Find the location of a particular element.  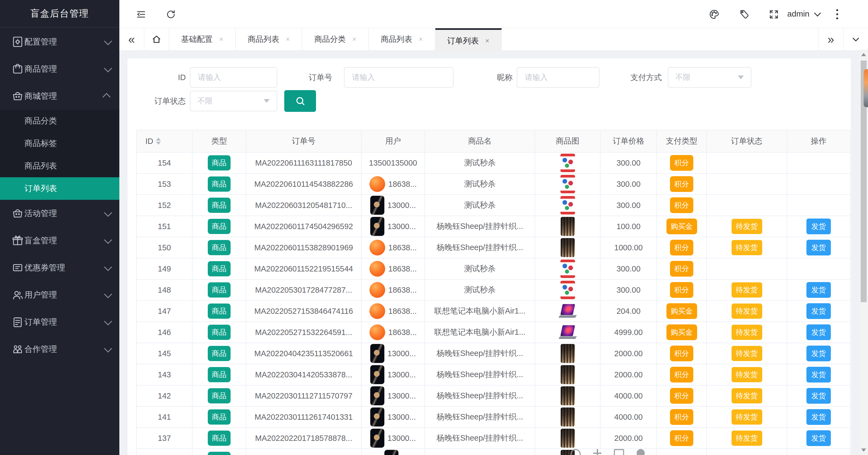

tab-goods-list-2: 商品列表 × is located at coordinates (402, 39).